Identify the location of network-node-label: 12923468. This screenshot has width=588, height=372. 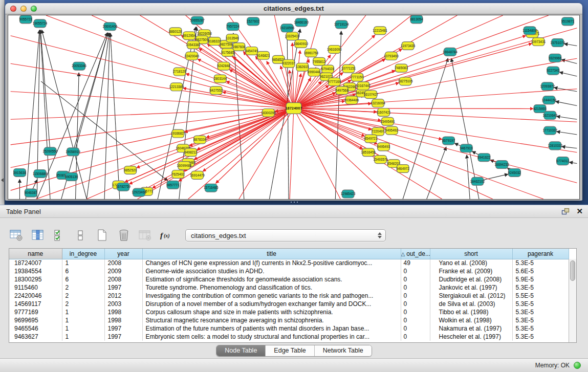
(139, 192).